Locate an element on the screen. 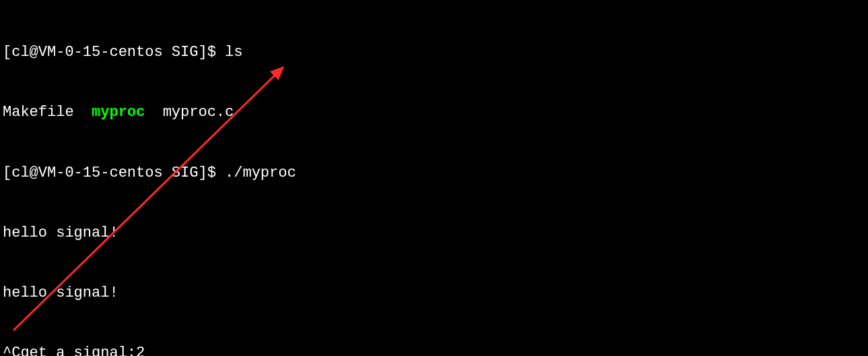 The image size is (868, 356). output-line: ^Cget a signal:2 is located at coordinates (434, 349).